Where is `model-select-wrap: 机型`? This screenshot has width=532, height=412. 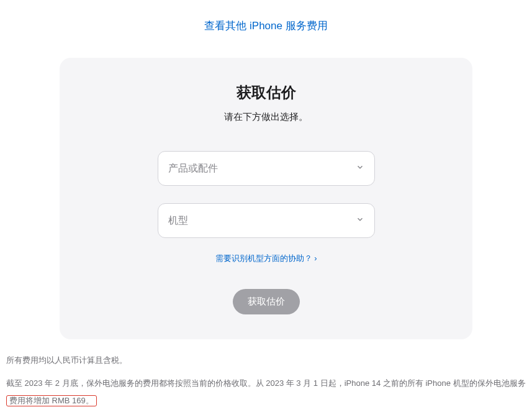 model-select-wrap: 机型 is located at coordinates (266, 221).